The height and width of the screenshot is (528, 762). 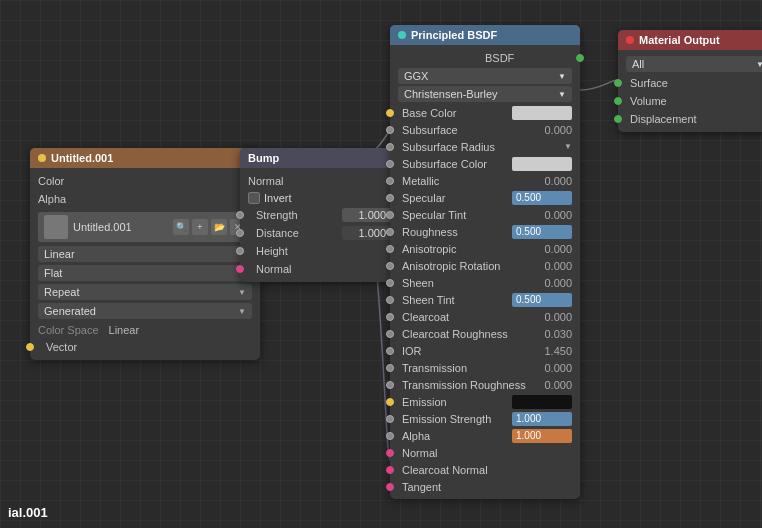 I want to click on principled-alpha-bar-value: 1.000, so click(x=528, y=436).